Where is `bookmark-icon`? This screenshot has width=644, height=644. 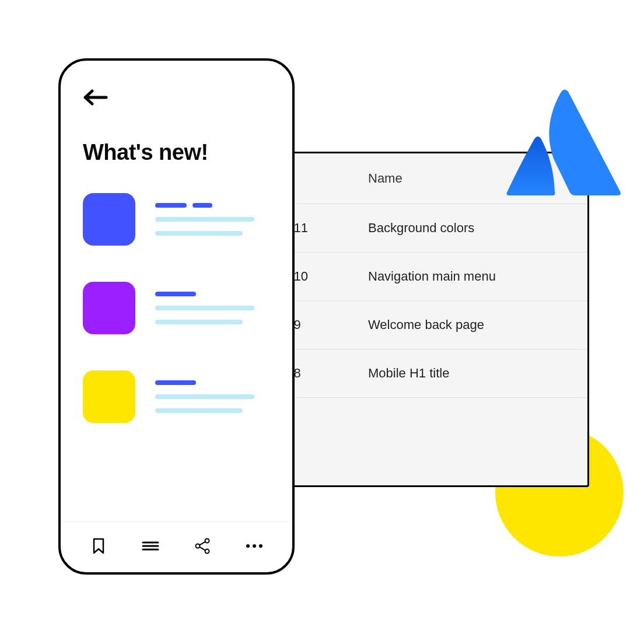 bookmark-icon is located at coordinates (99, 546).